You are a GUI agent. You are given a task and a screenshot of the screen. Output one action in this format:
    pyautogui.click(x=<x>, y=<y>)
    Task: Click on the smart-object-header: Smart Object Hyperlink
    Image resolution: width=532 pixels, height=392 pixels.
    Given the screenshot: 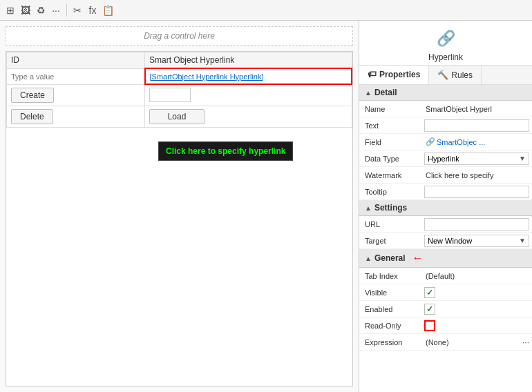 What is the action you would take?
    pyautogui.click(x=249, y=61)
    